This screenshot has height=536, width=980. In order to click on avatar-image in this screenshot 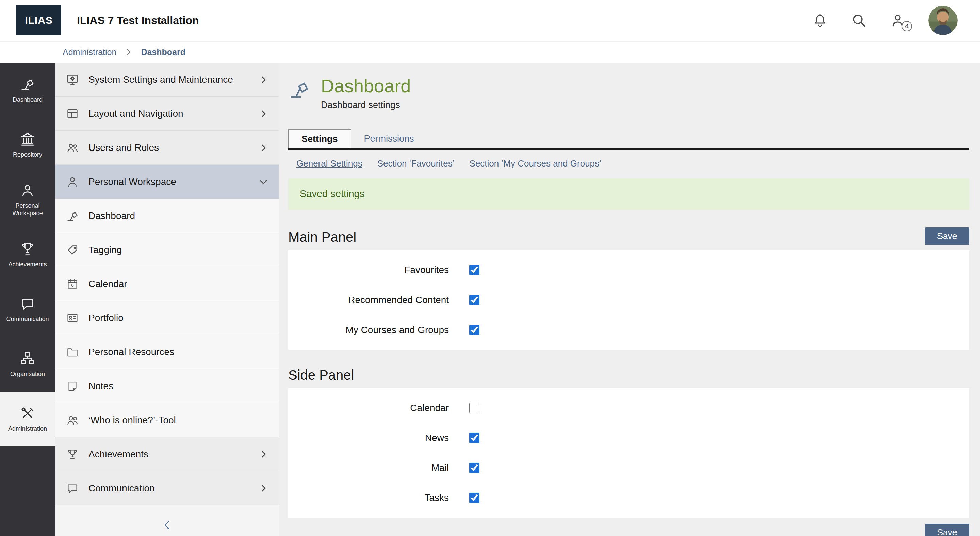, I will do `click(943, 21)`.